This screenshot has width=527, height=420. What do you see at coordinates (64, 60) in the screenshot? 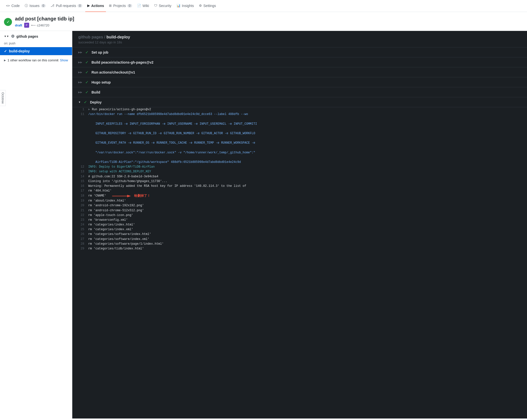
I see `show-link: Show` at bounding box center [64, 60].